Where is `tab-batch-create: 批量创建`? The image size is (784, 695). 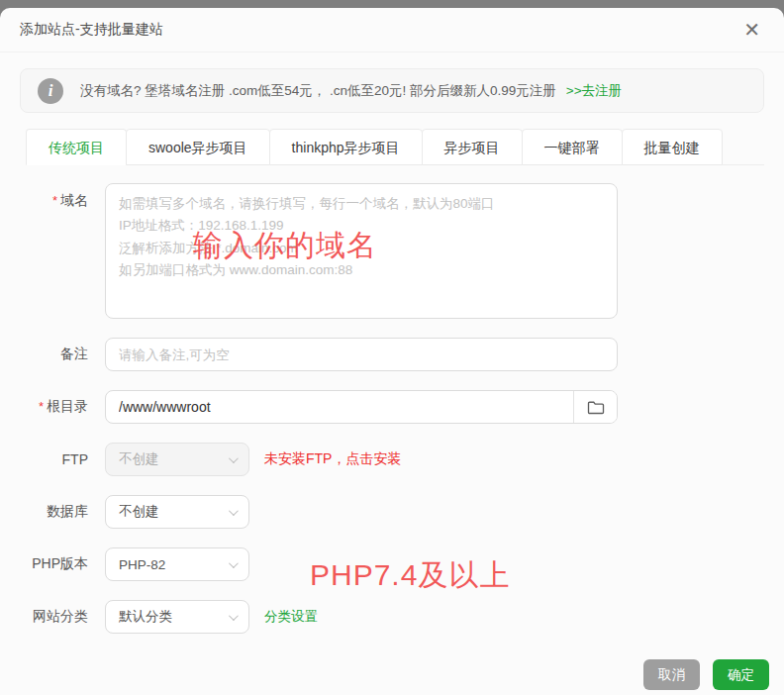
tab-batch-create: 批量创建 is located at coordinates (672, 147).